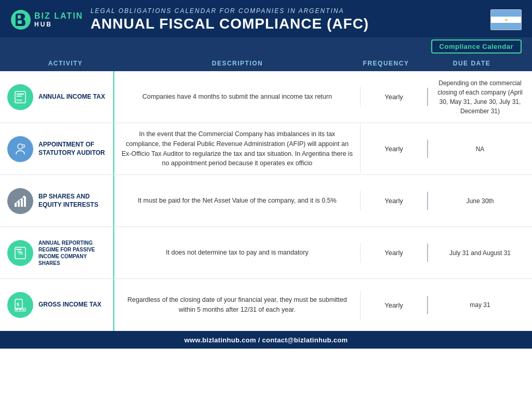 The height and width of the screenshot is (399, 532). I want to click on activity-name-5: Gross Income Tax, so click(70, 305).